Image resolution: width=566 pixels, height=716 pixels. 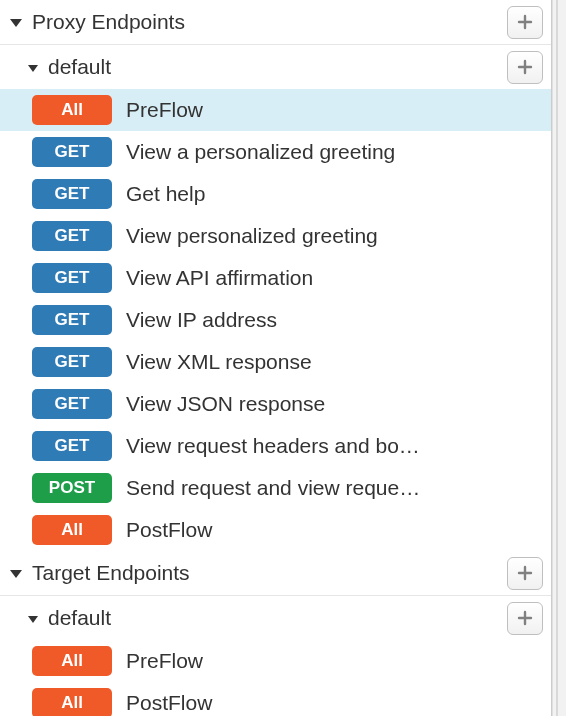 What do you see at coordinates (334, 488) in the screenshot?
I see `flow-label: Send request and view reque…` at bounding box center [334, 488].